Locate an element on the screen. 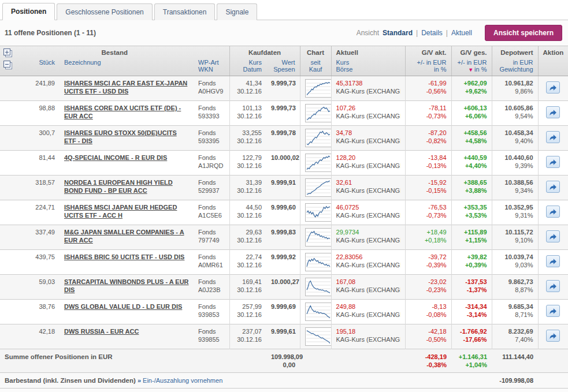 The width and height of the screenshot is (568, 392). position-name-link: NORDEA 1 EUROPEAN HIGH YIELD BOND FUND -… is located at coordinates (118, 186).